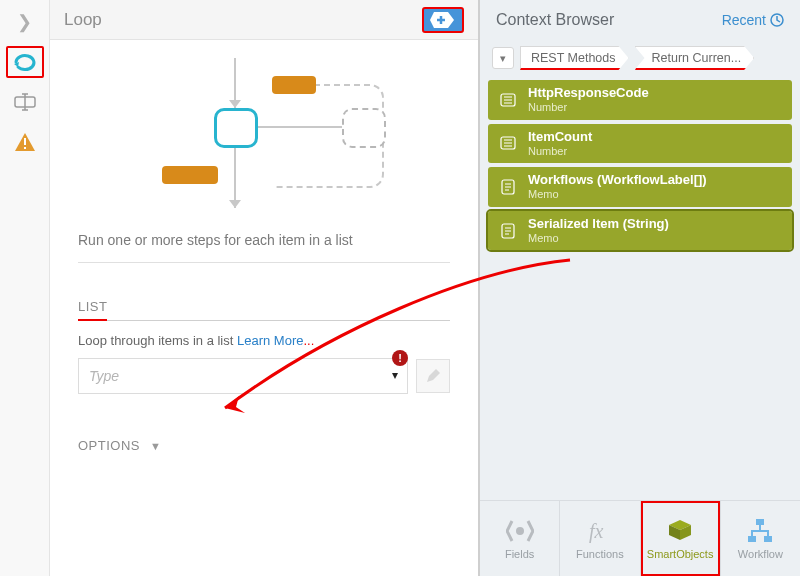 Image resolution: width=800 pixels, height=576 pixels. What do you see at coordinates (443, 20) in the screenshot?
I see `tag-plus-icon` at bounding box center [443, 20].